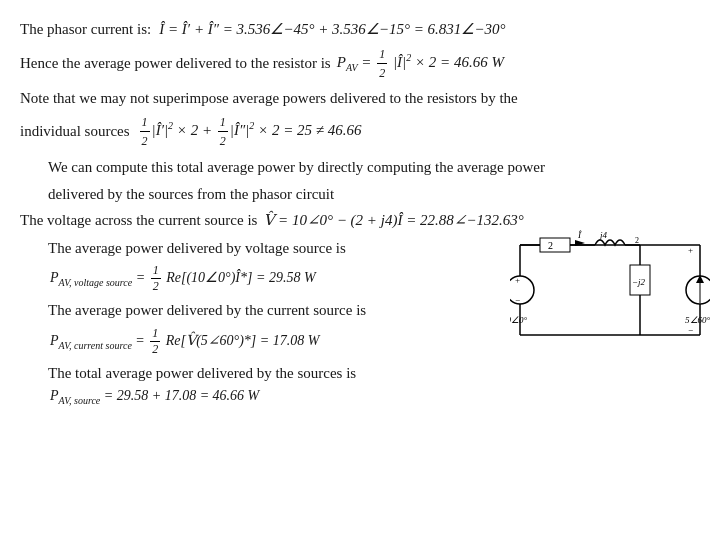  I want to click on compute-line1: We can compute this total average power …, so click(374, 168).